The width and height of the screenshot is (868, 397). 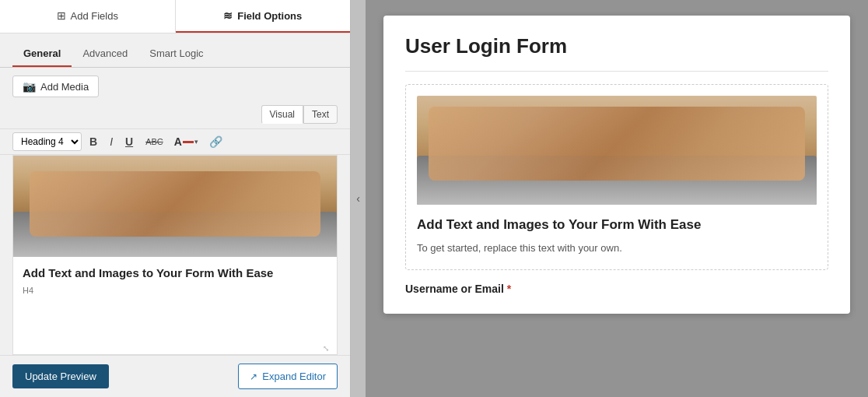 What do you see at coordinates (88, 16) in the screenshot?
I see `tab-add-fields: ⊞ Add Fields` at bounding box center [88, 16].